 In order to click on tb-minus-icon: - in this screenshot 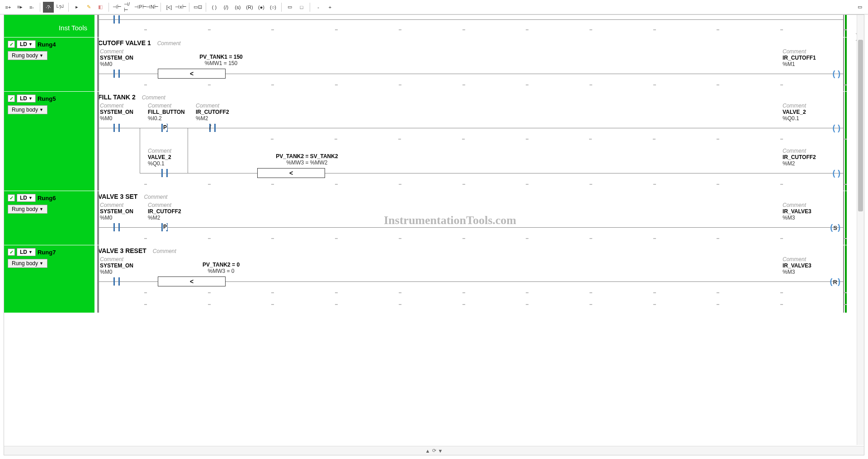, I will do `click(318, 7)`.